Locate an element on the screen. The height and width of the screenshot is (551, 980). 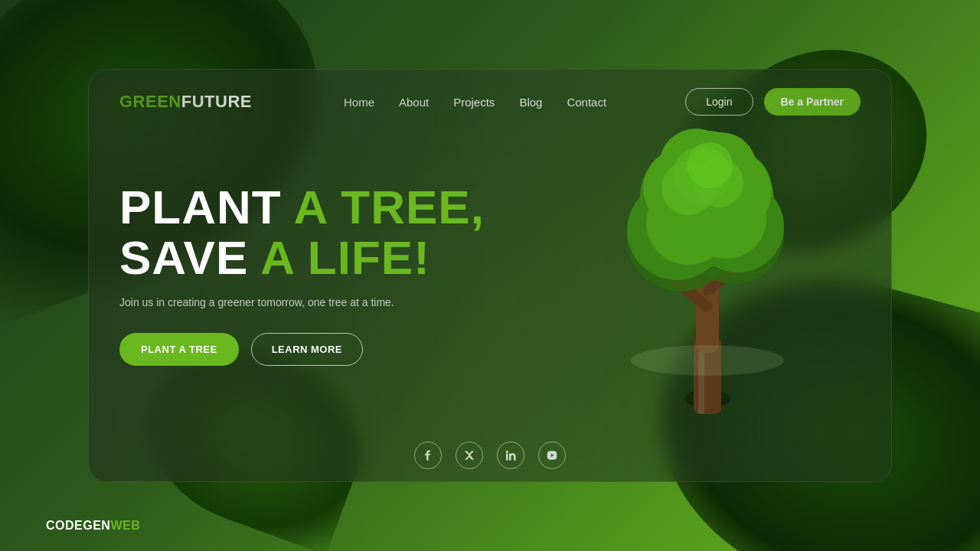
hero-title-line1: PLANT A TREE, is located at coordinates (314, 207).